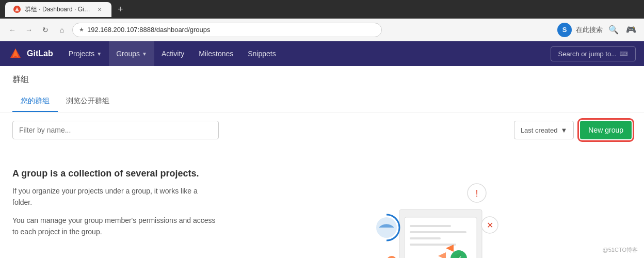 This screenshot has height=258, width=644. I want to click on sort-label: Last created, so click(539, 130).